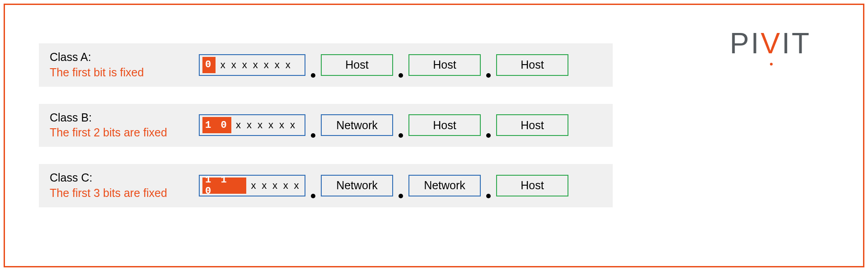  What do you see at coordinates (123, 193) in the screenshot?
I see `class-subtitle: The first 3 bits are fixed` at bounding box center [123, 193].